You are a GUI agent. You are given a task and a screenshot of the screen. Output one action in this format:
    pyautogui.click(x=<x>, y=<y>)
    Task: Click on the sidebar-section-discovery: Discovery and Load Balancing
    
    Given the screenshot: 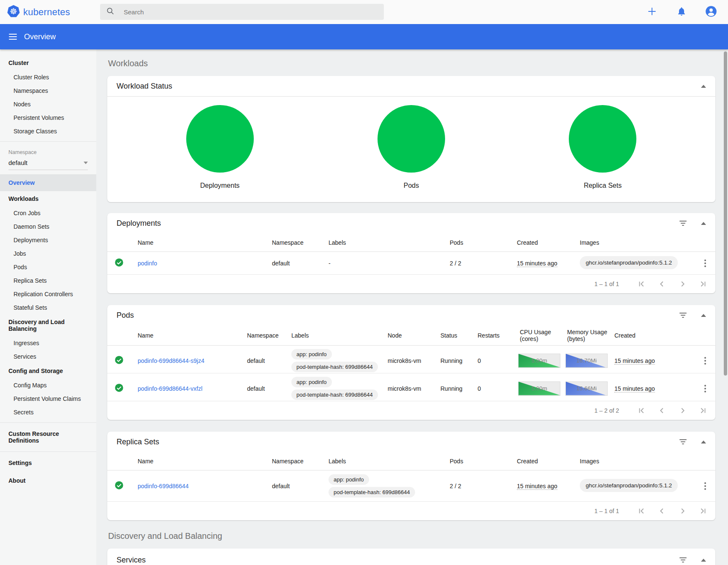 What is the action you would take?
    pyautogui.click(x=48, y=325)
    